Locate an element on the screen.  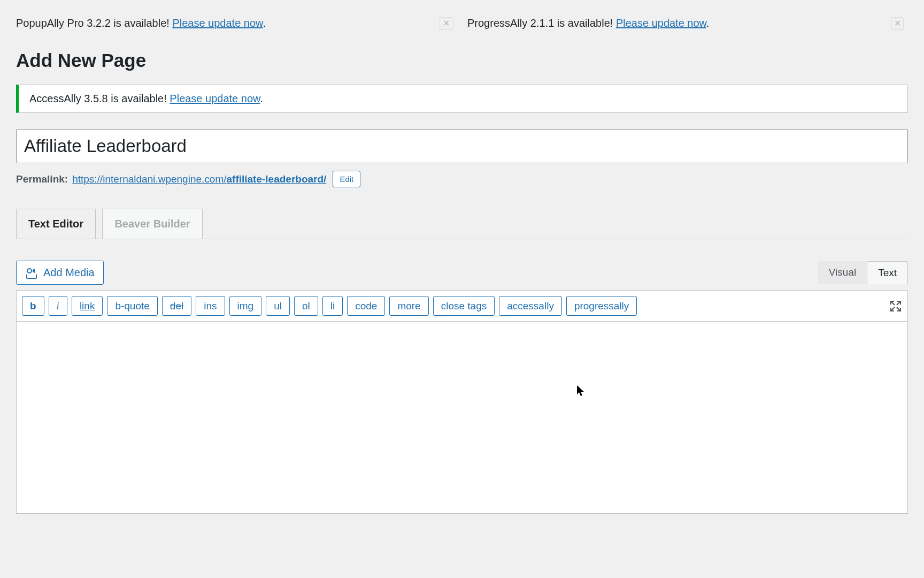
quicktag-b: b is located at coordinates (33, 306).